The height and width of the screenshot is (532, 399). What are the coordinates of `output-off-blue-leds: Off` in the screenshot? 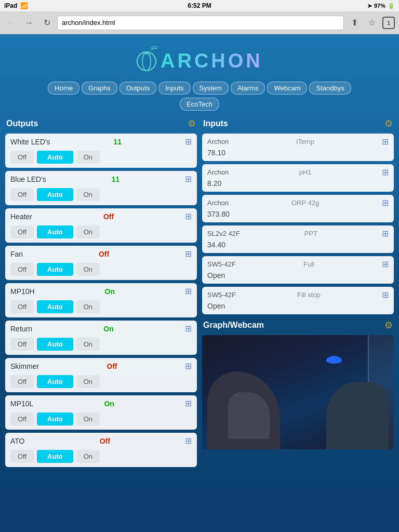 It's located at (22, 194).